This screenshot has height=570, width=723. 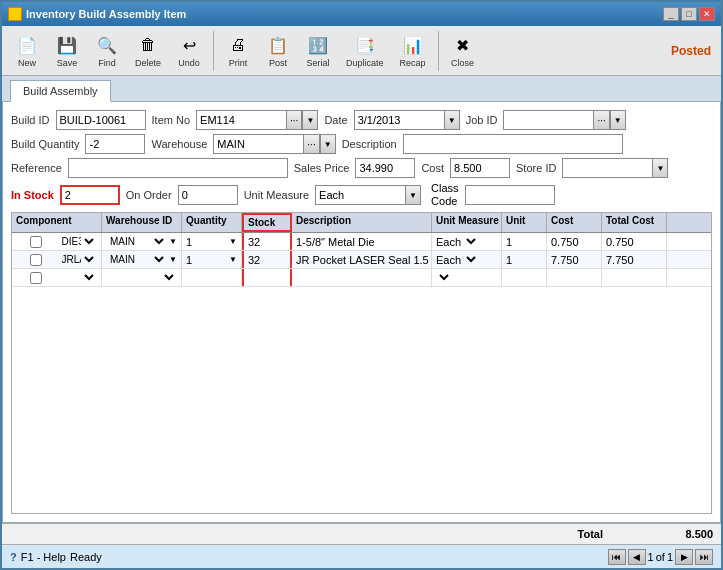 I want to click on duplicate-button: 📑 Duplicate, so click(x=365, y=50).